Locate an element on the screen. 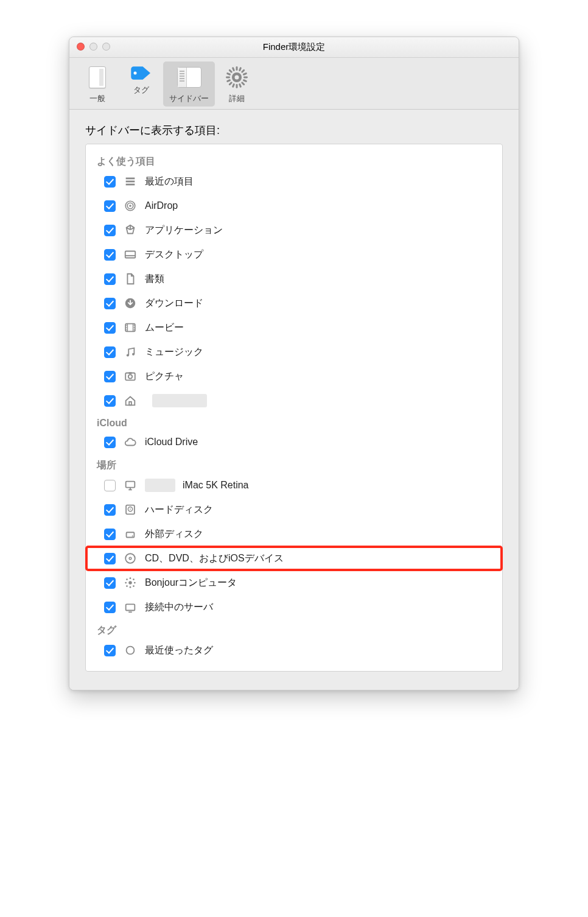 The width and height of the screenshot is (588, 917). row-label: Bonjourコンピュータ is located at coordinates (191, 583).